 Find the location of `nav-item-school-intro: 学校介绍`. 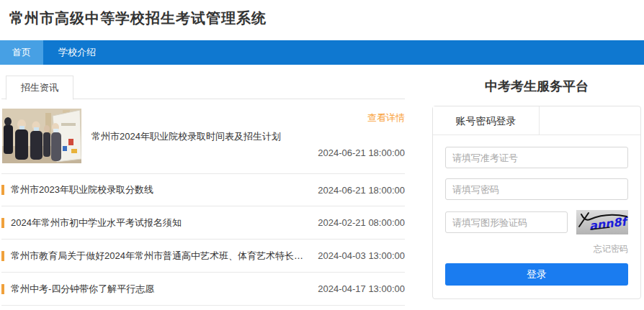

nav-item-school-intro: 学校介绍 is located at coordinates (77, 53).